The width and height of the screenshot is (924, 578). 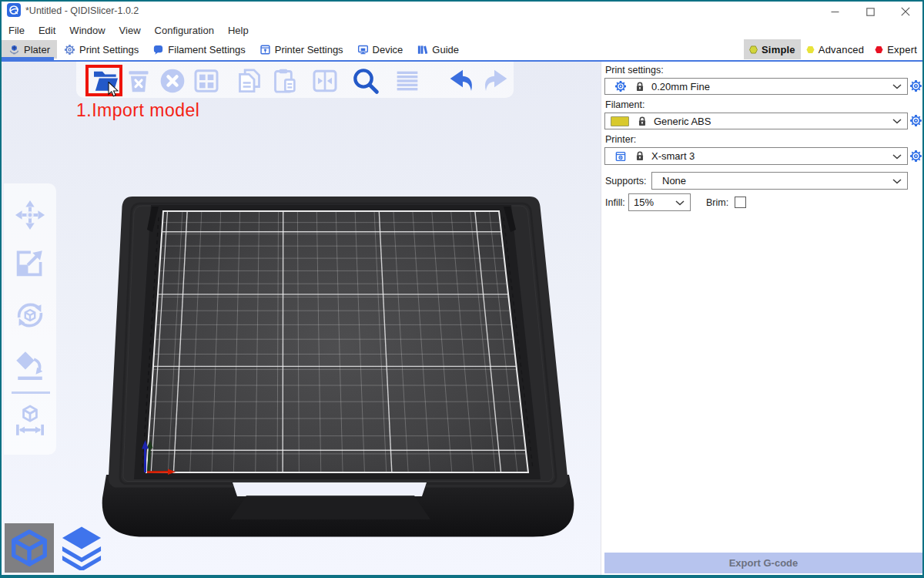 What do you see at coordinates (879, 49) in the screenshot?
I see `expert-mode-hexagon-icon` at bounding box center [879, 49].